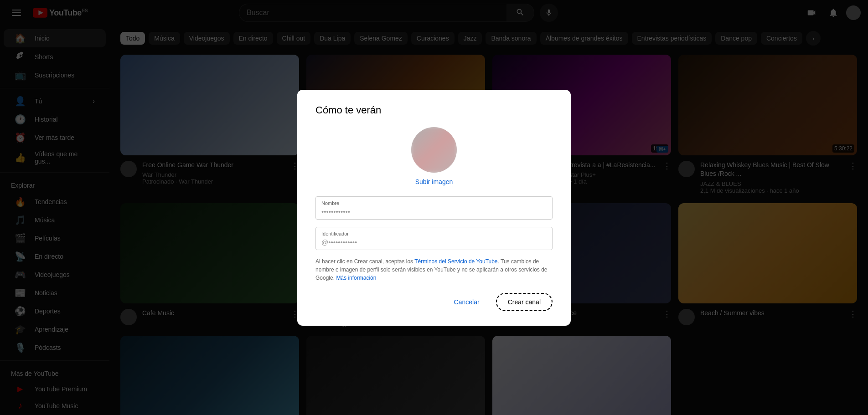 The height and width of the screenshot is (415, 868). What do you see at coordinates (434, 182) in the screenshot?
I see `upload-image-link: Subir imagen` at bounding box center [434, 182].